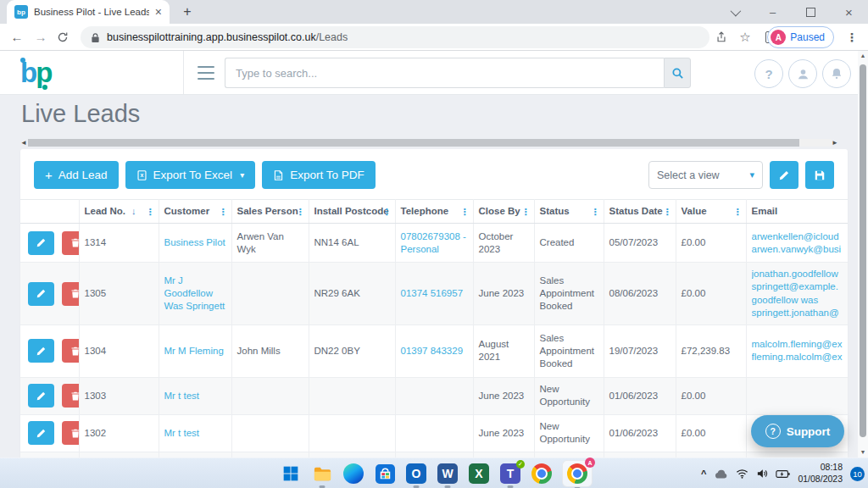 The image size is (868, 488). Describe the element at coordinates (119, 212) in the screenshot. I see `col-lead-no: Lead No.↓⋮` at that location.